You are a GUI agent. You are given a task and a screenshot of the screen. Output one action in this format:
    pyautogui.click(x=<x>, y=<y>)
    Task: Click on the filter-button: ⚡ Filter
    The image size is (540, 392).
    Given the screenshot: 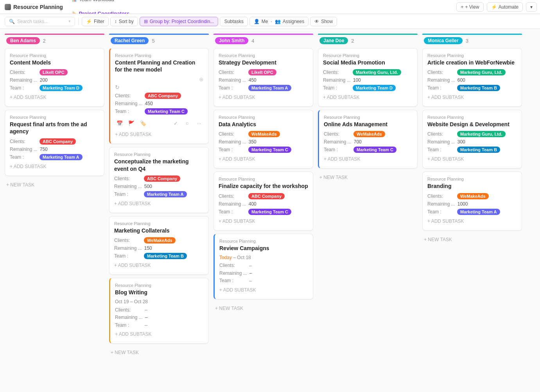 What is the action you would take?
    pyautogui.click(x=95, y=21)
    